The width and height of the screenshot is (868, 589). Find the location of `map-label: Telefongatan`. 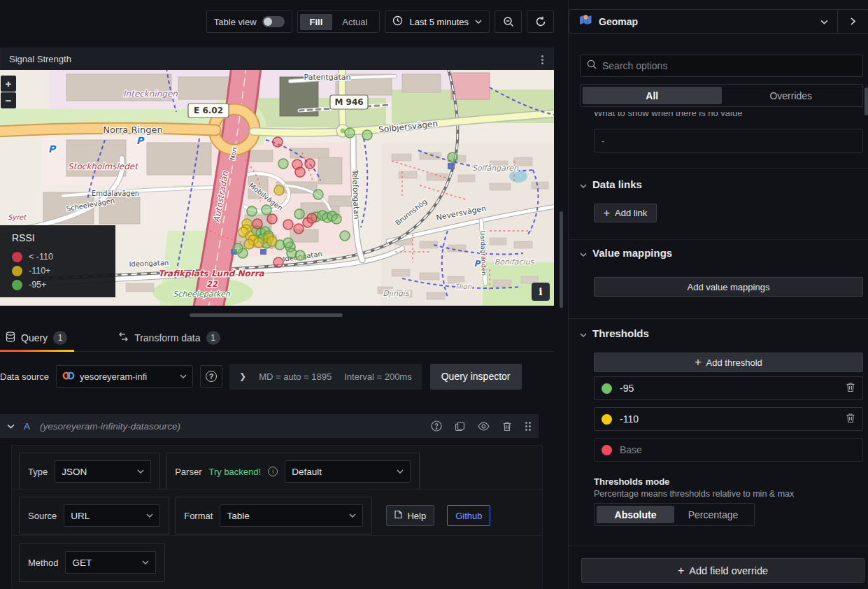

map-label: Telefongatan is located at coordinates (355, 194).